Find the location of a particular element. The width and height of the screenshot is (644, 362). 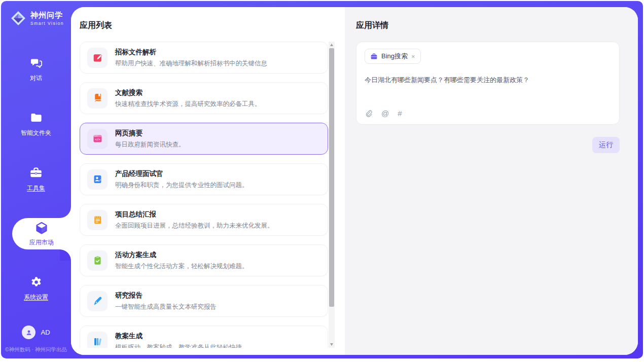

app-desc: 全面回顾项目进展，总结经验教训，助力未来优化发展。 is located at coordinates (195, 226).